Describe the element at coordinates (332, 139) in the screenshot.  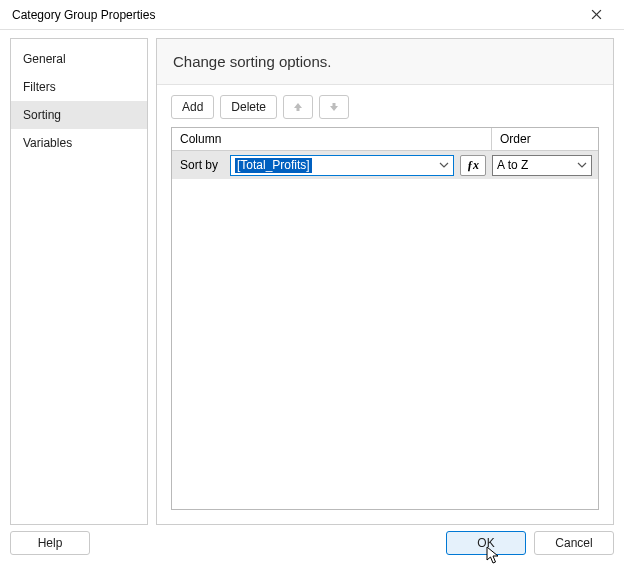
I see `grid-header-column: Column` at that location.